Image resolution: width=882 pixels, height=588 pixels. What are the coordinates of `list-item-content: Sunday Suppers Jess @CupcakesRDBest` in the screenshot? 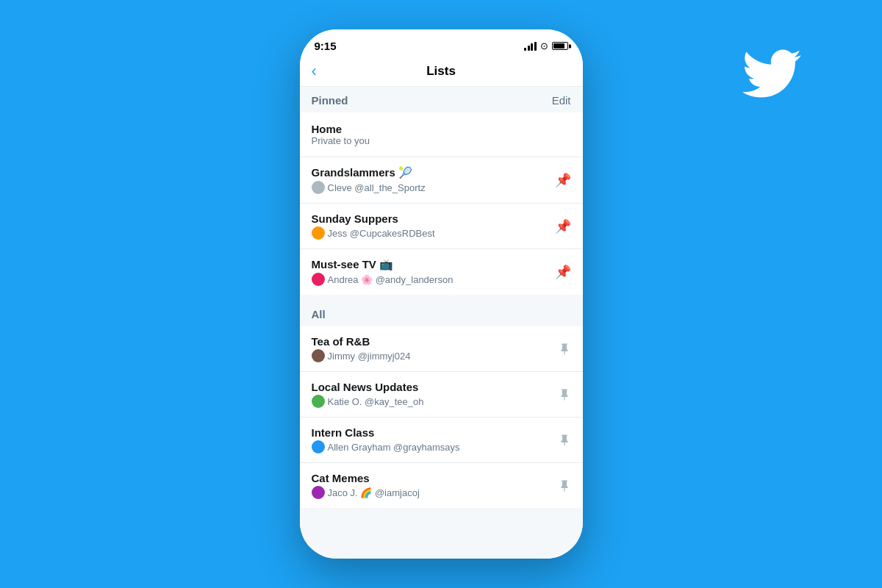 It's located at (434, 226).